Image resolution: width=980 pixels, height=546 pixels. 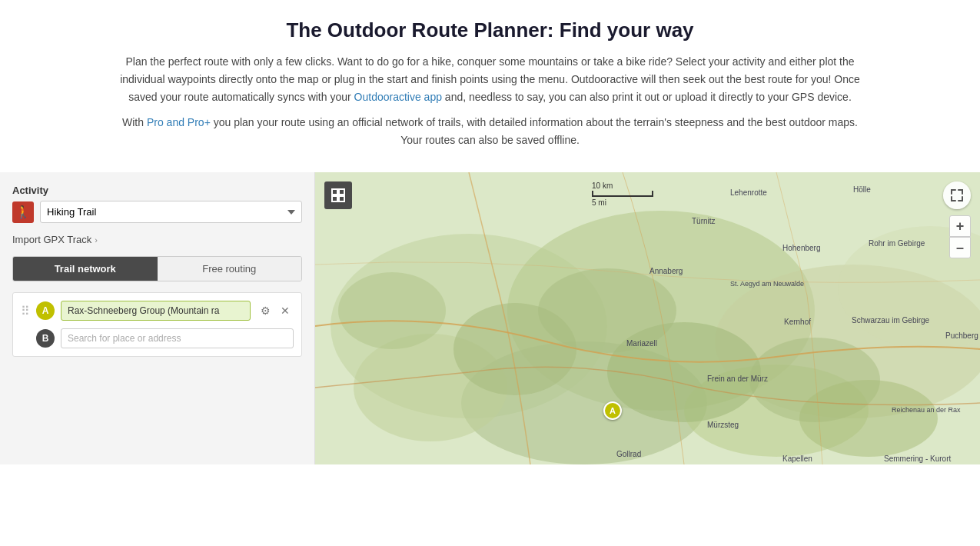 I want to click on svg-text: Mürzsteg, so click(x=723, y=424).